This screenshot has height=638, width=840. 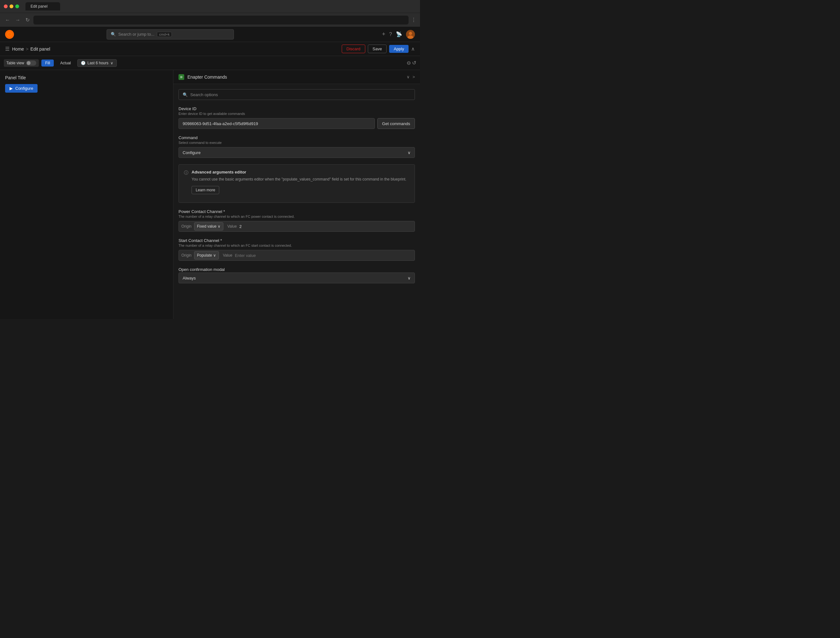 What do you see at coordinates (232, 226) in the screenshot?
I see `power-value-label: Value` at bounding box center [232, 226].